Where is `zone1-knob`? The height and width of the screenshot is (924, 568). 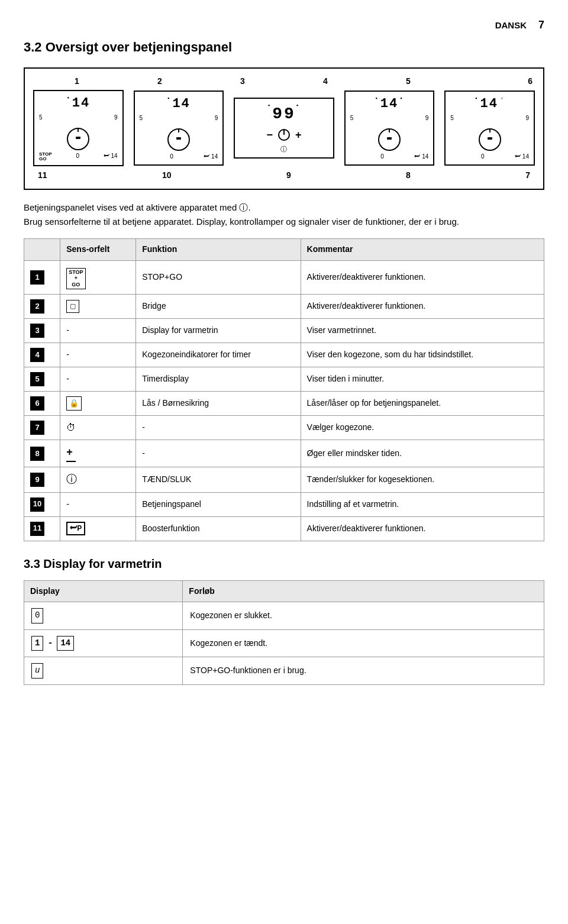 zone1-knob is located at coordinates (78, 137).